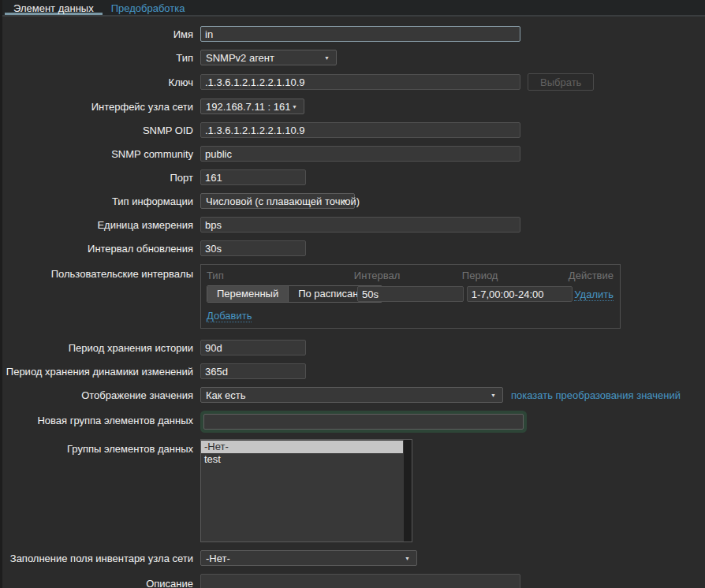 Image resolution: width=705 pixels, height=588 pixels. I want to click on select-key-button: Выбрать, so click(561, 82).